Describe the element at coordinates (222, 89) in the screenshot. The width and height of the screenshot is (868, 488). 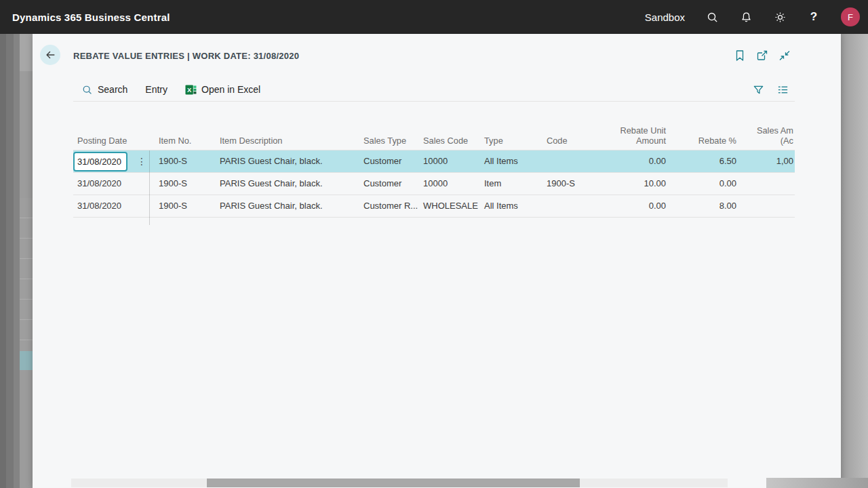
I see `open-in-excel-command: X Open in Excel` at that location.